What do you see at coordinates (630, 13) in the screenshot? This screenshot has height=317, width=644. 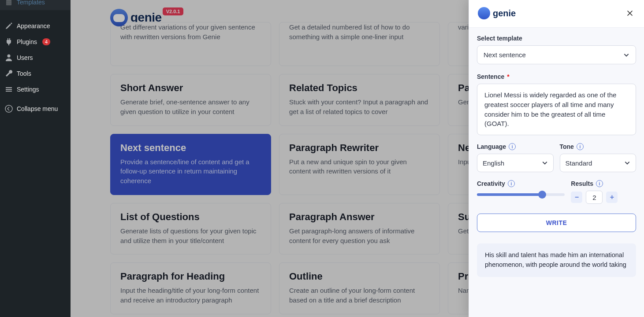 I see `close-button` at bounding box center [630, 13].